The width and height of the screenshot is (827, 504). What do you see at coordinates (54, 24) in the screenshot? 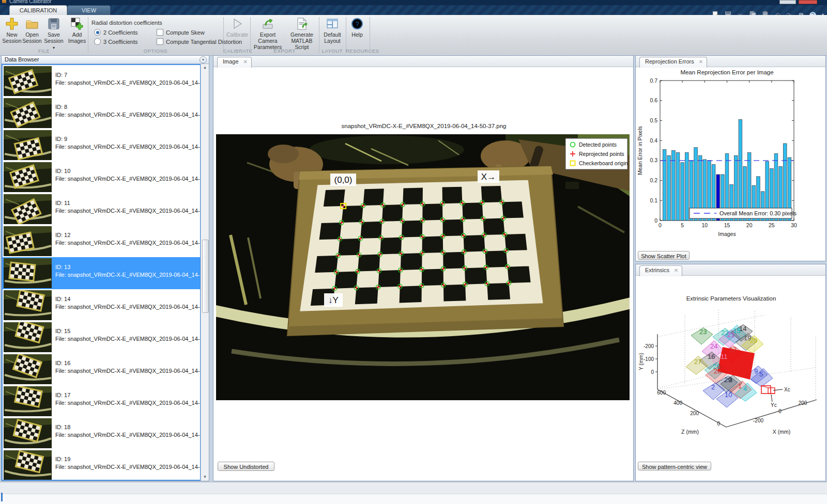
I see `save-session-icon` at bounding box center [54, 24].